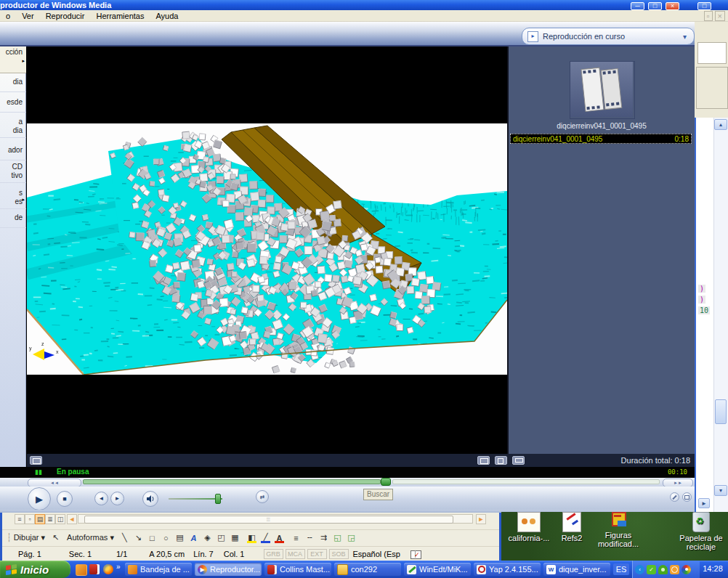 The image size is (728, 578). I want to click on seek-track-remaining, so click(526, 482).